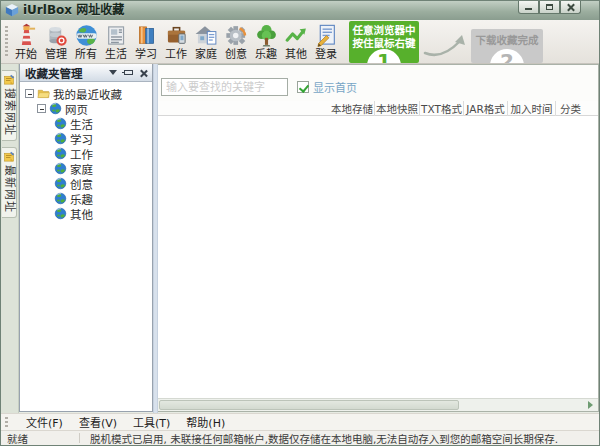 The width and height of the screenshot is (600, 446). I want to click on title-bar: iUrlBox 网址收藏, so click(300, 10).